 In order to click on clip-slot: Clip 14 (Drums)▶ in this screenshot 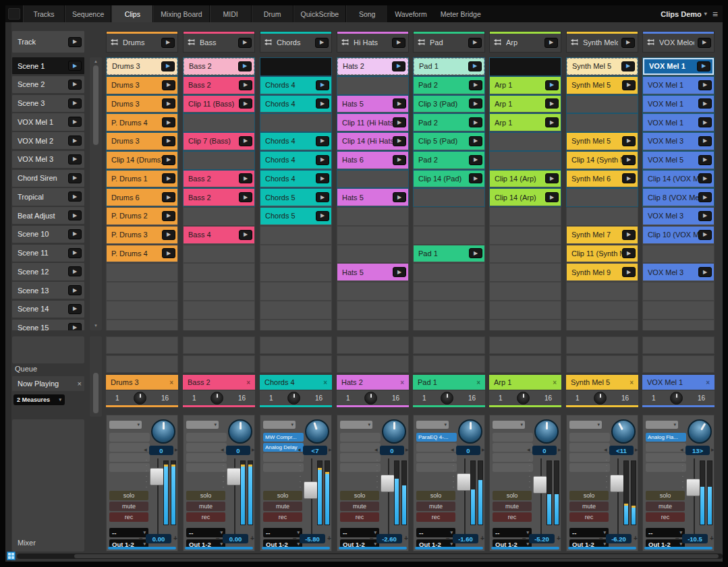, I will do `click(142, 160)`.